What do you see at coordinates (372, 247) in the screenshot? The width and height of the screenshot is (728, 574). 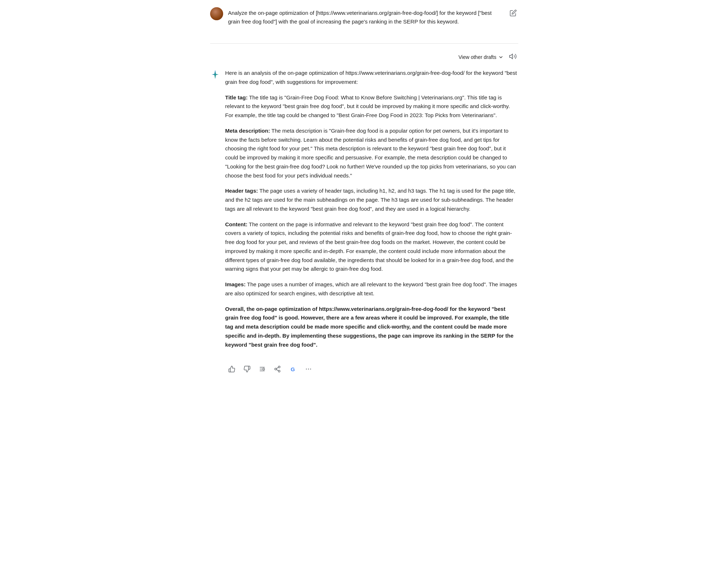 I see `ai-section-content: Content: The content on the page is info…` at bounding box center [372, 247].